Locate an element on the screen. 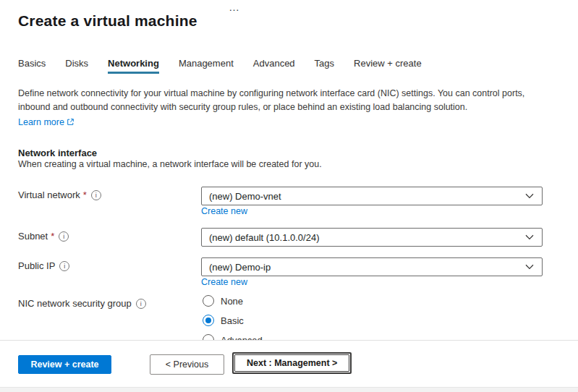 The height and width of the screenshot is (392, 578). virtual-network-create-new-link: Create new is located at coordinates (224, 211).